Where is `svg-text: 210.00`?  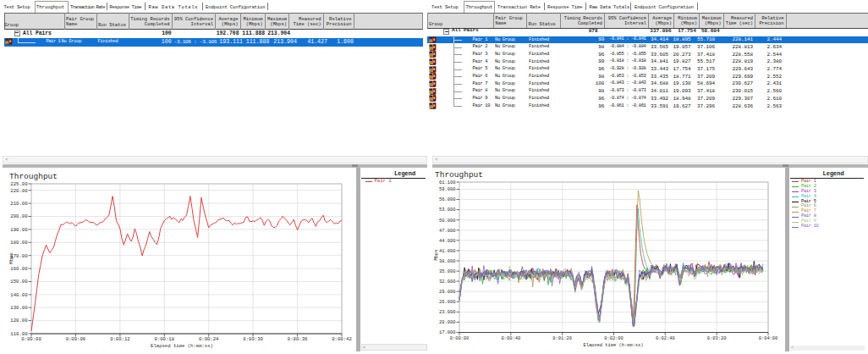
svg-text: 210.00 is located at coordinates (19, 203).